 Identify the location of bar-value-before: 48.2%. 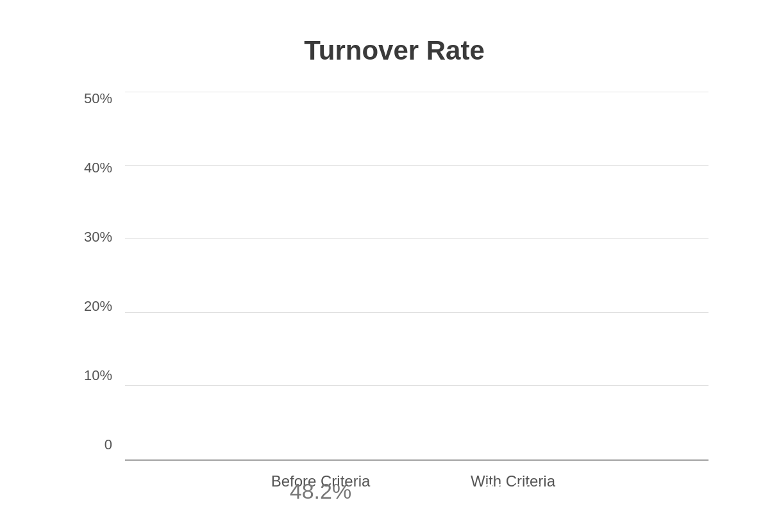
(321, 491).